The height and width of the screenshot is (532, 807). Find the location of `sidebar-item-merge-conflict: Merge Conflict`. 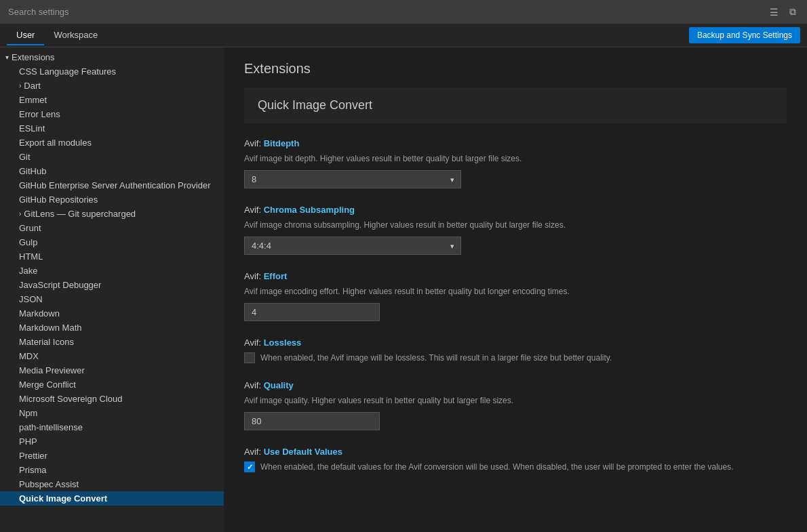

sidebar-item-merge-conflict: Merge Conflict is located at coordinates (112, 385).